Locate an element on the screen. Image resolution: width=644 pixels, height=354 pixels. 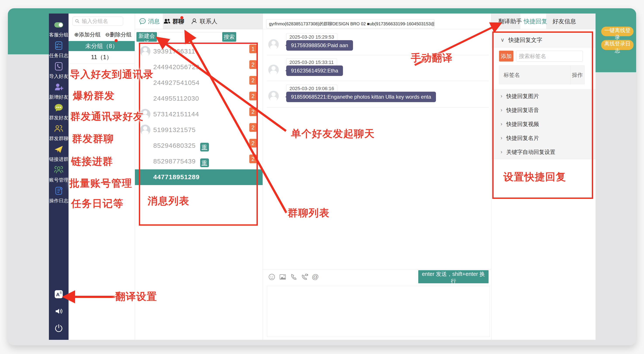
chat-row: 244927541054 2 is located at coordinates (199, 83).